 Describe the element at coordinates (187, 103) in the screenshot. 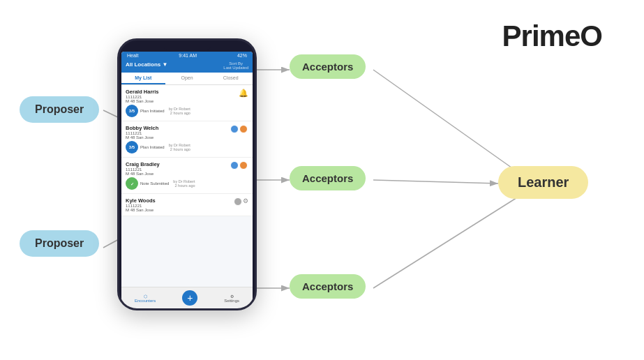

I see `patient-item-gerald: Gerald Harris 1111221 M 48 San Jose 3/5 …` at that location.